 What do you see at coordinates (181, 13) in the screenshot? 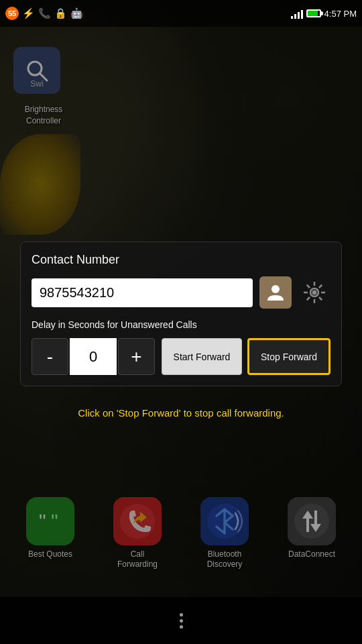
I see `status-bar: 55 ⚡ 📞 🔒 🤖 4:57 PM` at bounding box center [181, 13].